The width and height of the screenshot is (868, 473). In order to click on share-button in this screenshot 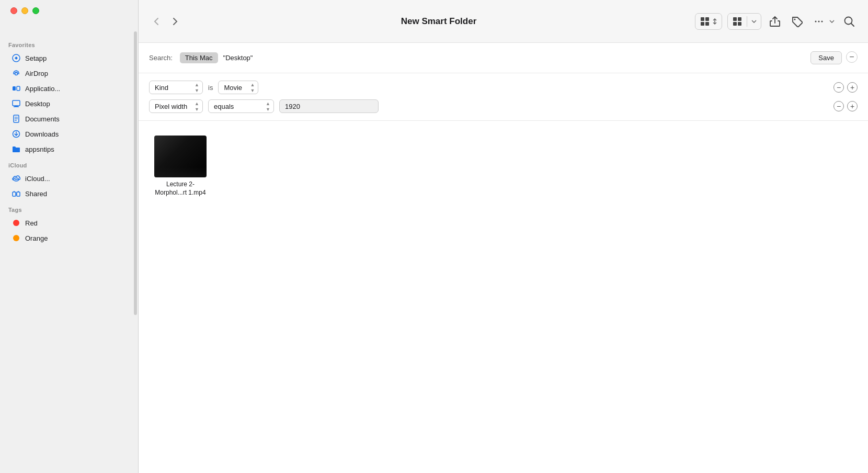, I will do `click(775, 21)`.